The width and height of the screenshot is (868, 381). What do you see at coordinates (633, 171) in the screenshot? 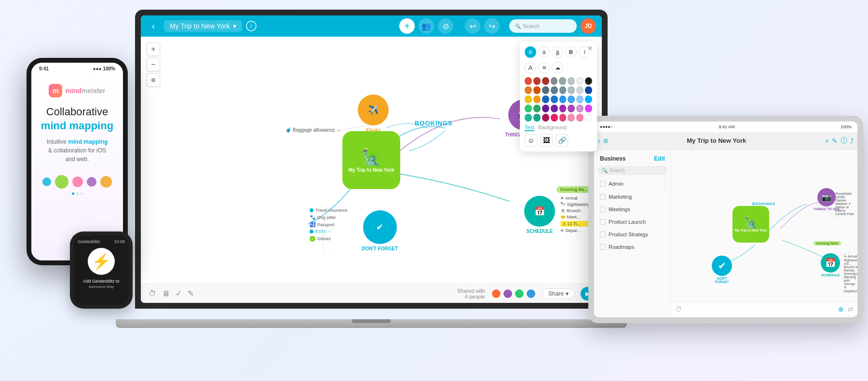
I see `ipad-search: 🔍 Search` at bounding box center [633, 171].